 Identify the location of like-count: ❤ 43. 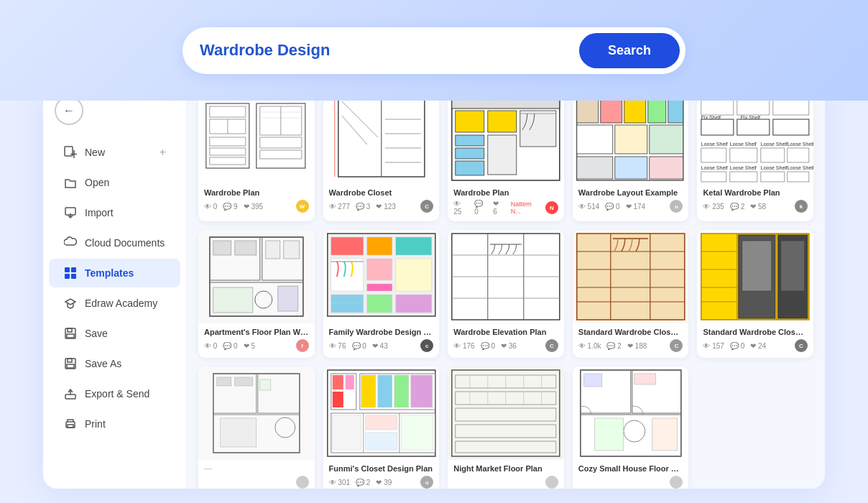
(380, 346).